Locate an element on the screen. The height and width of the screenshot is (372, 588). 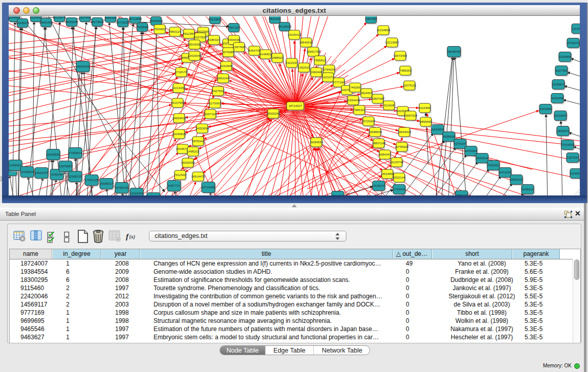
svg-text: 7632621 is located at coordinates (493, 165).